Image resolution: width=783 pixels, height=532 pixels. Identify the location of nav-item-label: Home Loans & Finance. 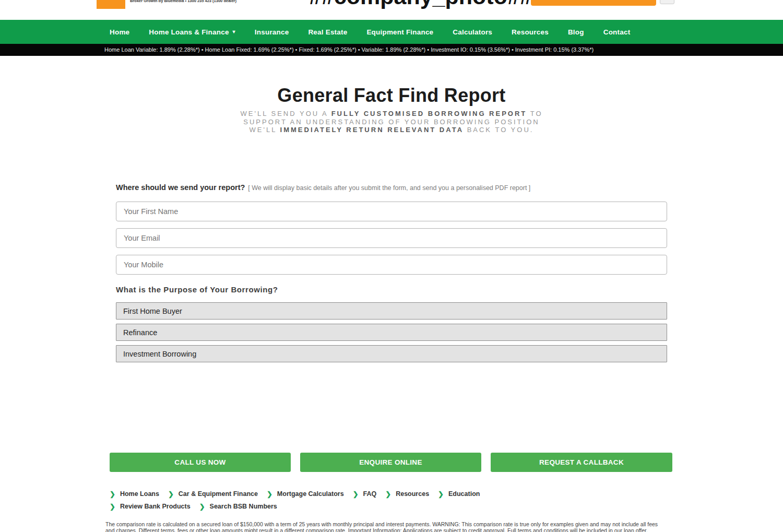
(189, 32).